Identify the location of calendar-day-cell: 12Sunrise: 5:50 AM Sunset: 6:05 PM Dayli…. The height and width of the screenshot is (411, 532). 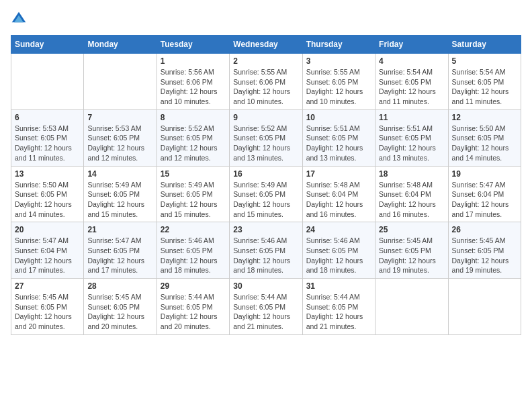
(484, 138).